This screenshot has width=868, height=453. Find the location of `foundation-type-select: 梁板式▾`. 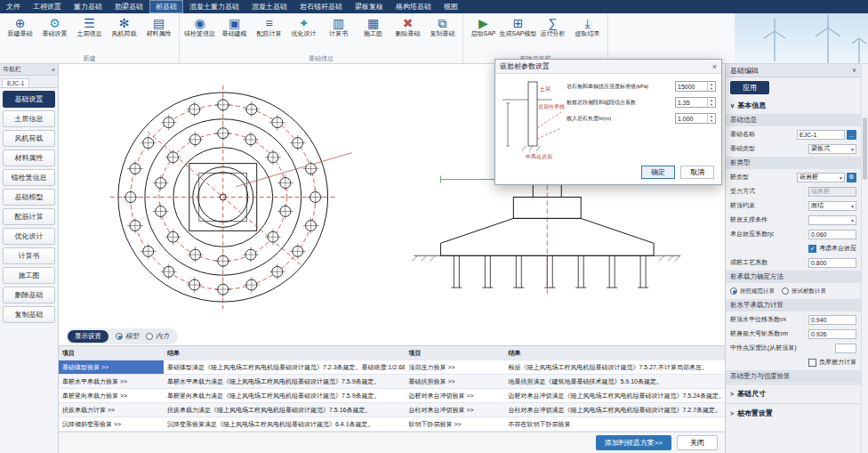

foundation-type-select: 梁板式▾ is located at coordinates (832, 150).